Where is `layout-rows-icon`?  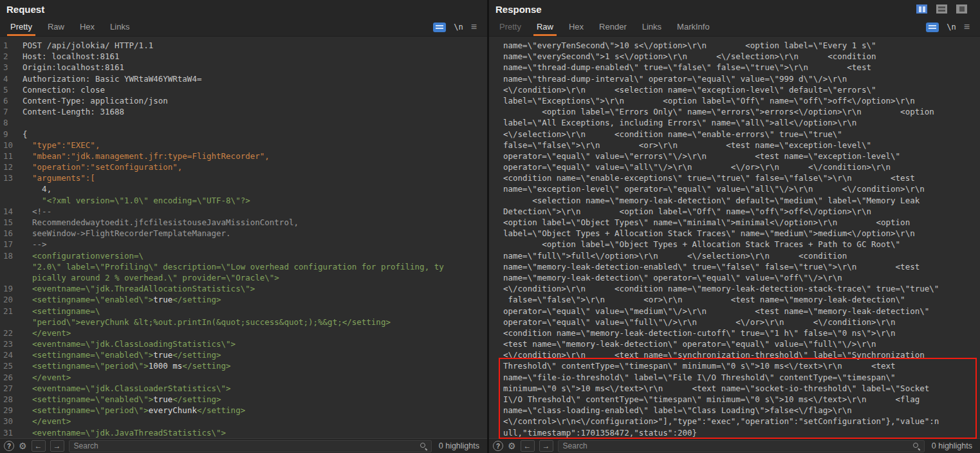
layout-rows-icon is located at coordinates (942, 9).